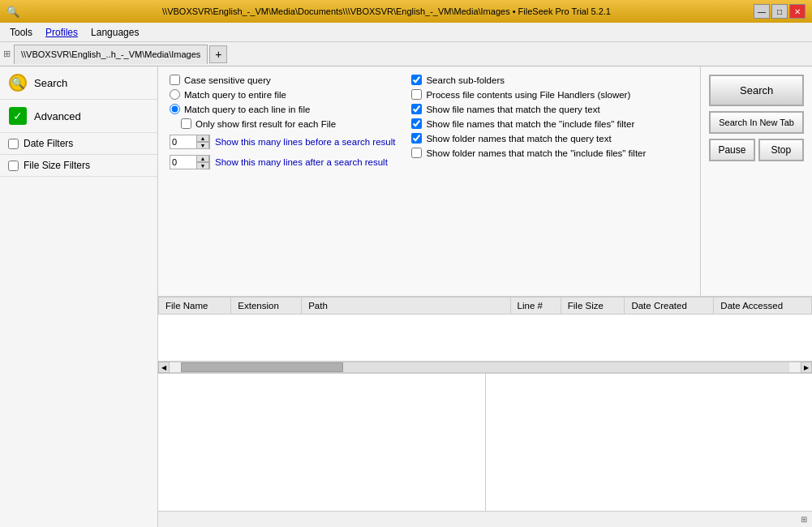 The image size is (812, 527). What do you see at coordinates (18, 116) in the screenshot?
I see `advanced-icon: ✓` at bounding box center [18, 116].